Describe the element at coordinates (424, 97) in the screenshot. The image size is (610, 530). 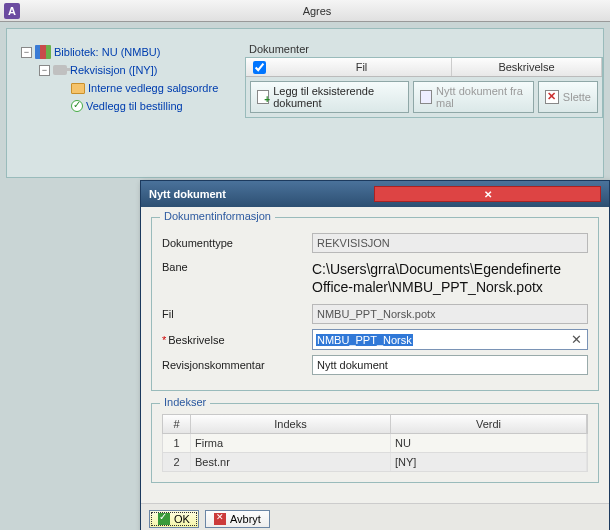
I see `documents-toolbar: Legg til eksisterende dokument Nytt doku…` at that location.